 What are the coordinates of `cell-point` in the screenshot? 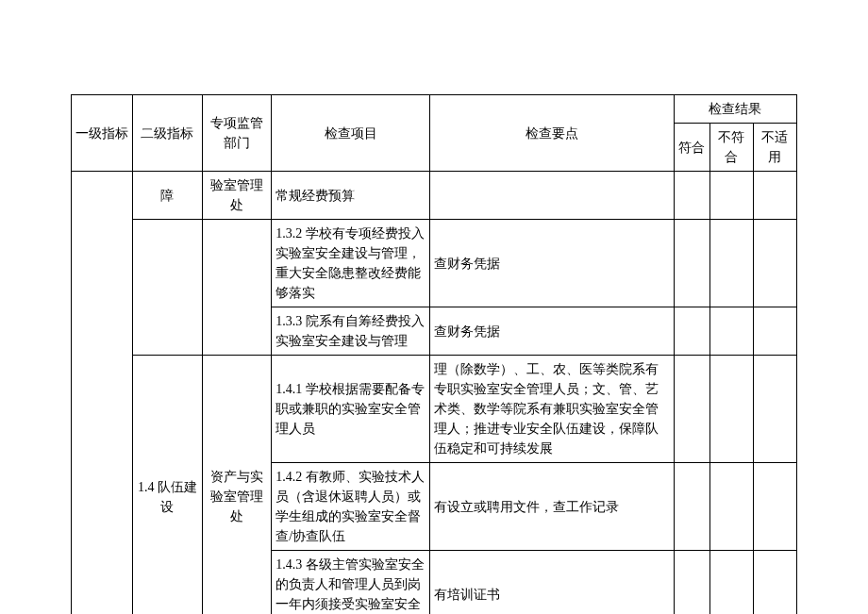 It's located at (552, 196).